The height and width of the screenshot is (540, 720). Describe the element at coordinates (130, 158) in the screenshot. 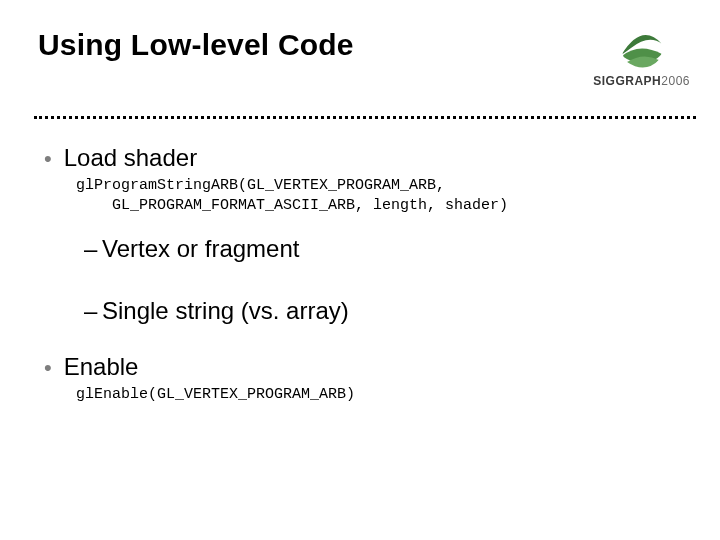

I see `bullet-label: Load shader` at that location.